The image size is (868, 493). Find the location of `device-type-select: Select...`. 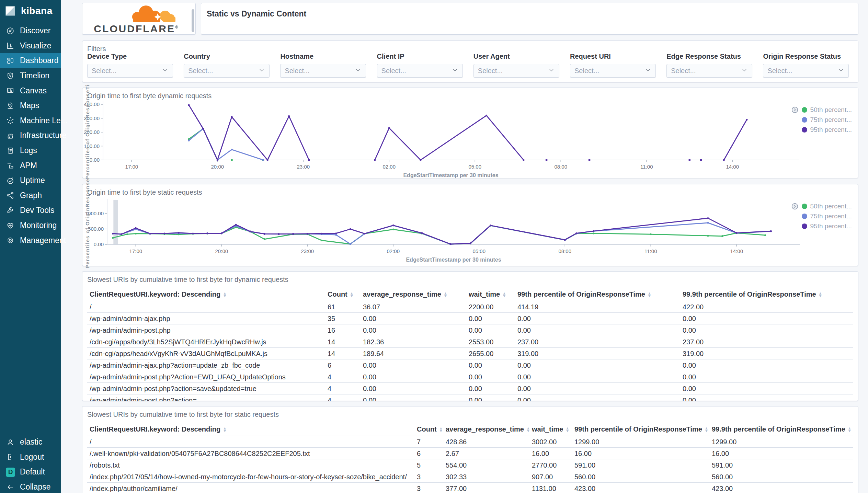

device-type-select: Select... is located at coordinates (130, 71).